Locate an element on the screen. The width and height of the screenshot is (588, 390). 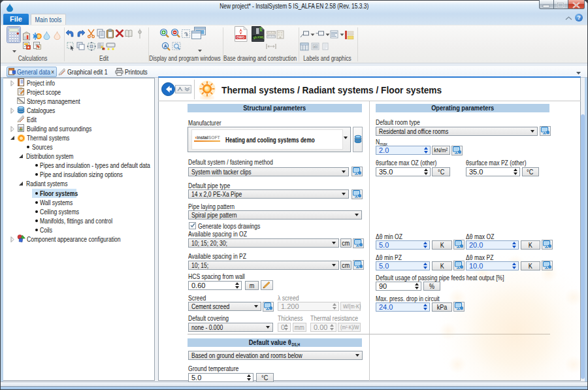
svg-text: DWG is located at coordinates (240, 37).